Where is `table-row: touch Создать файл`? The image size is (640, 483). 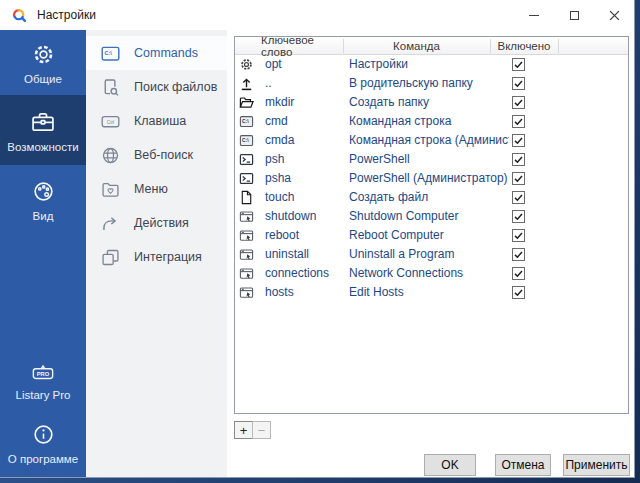
table-row: touch Создать файл is located at coordinates (432, 198).